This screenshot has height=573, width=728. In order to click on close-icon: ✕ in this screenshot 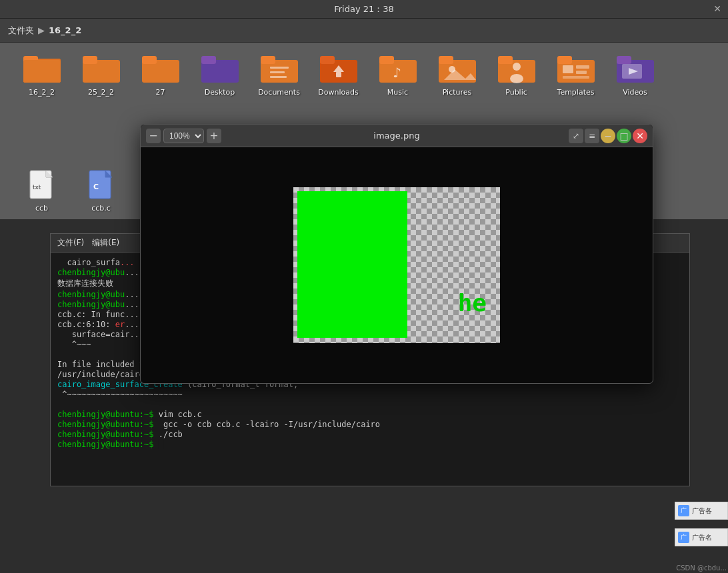, I will do `click(717, 9)`.